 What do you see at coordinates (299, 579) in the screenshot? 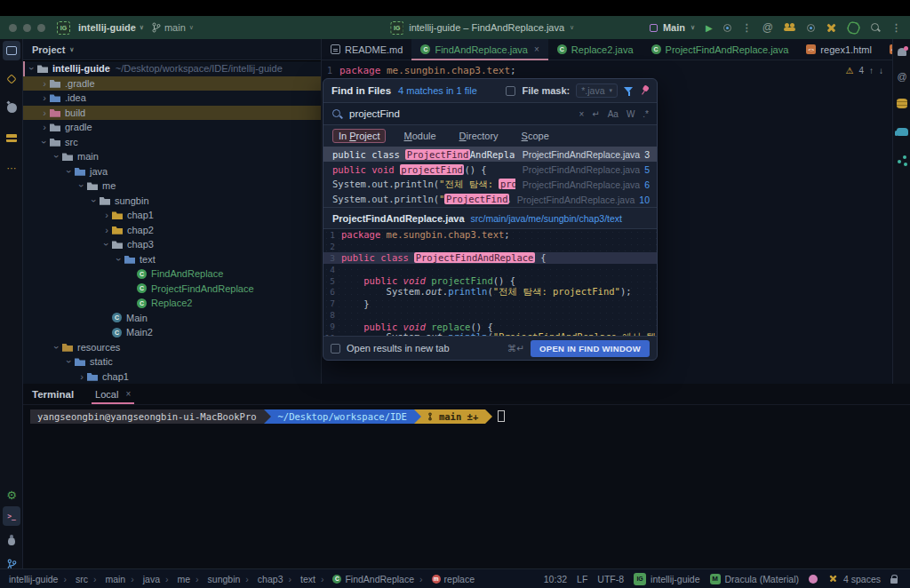
I see `breadcrumb-item: text` at bounding box center [299, 579].